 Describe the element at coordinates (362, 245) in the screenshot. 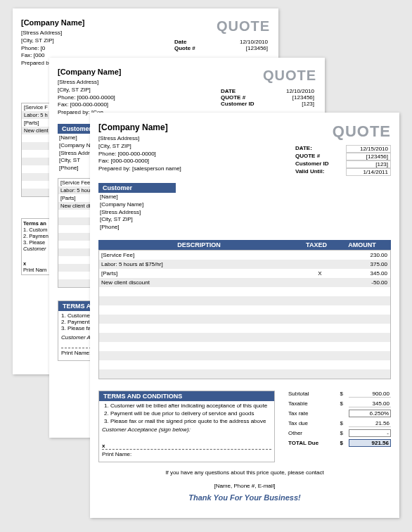

I see `col-amount: AMOUNT` at that location.